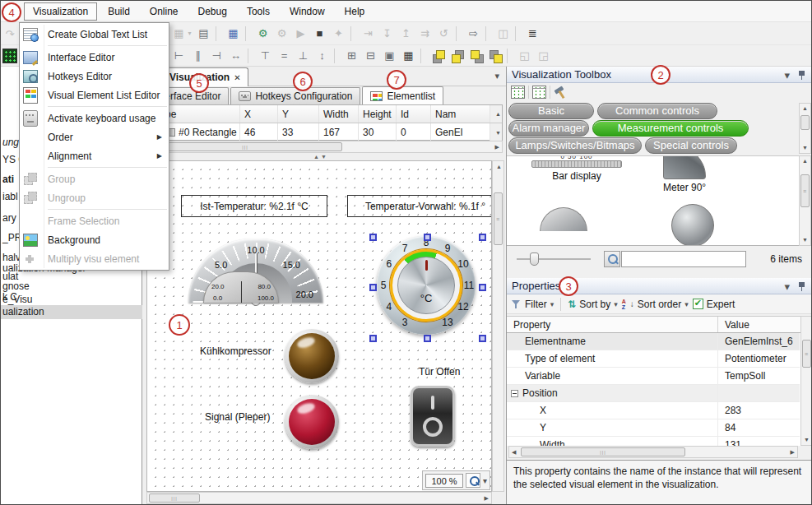 The image size is (812, 505). I want to click on tree-item: ary, so click(10, 219).